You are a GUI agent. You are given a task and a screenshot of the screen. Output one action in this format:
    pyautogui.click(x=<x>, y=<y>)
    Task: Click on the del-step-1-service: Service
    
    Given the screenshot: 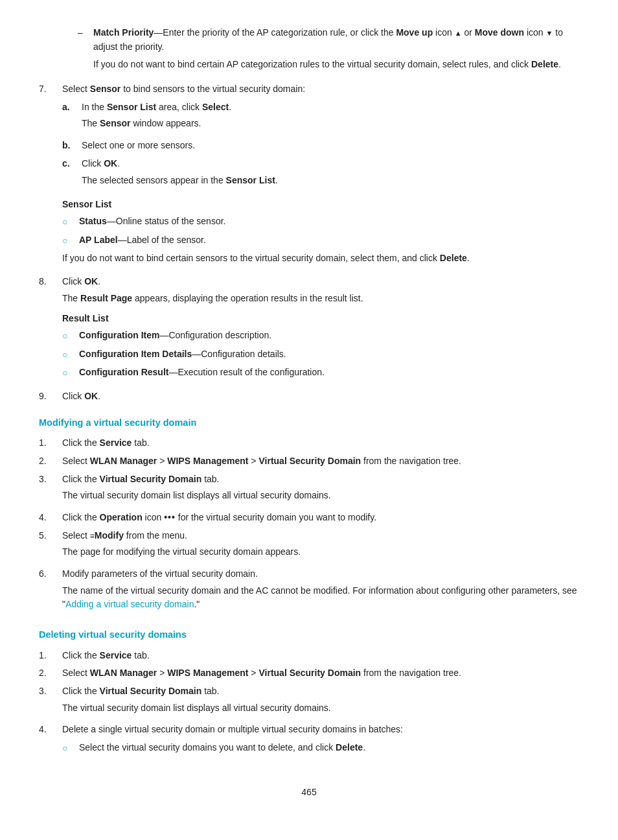 What is the action you would take?
    pyautogui.click(x=116, y=655)
    